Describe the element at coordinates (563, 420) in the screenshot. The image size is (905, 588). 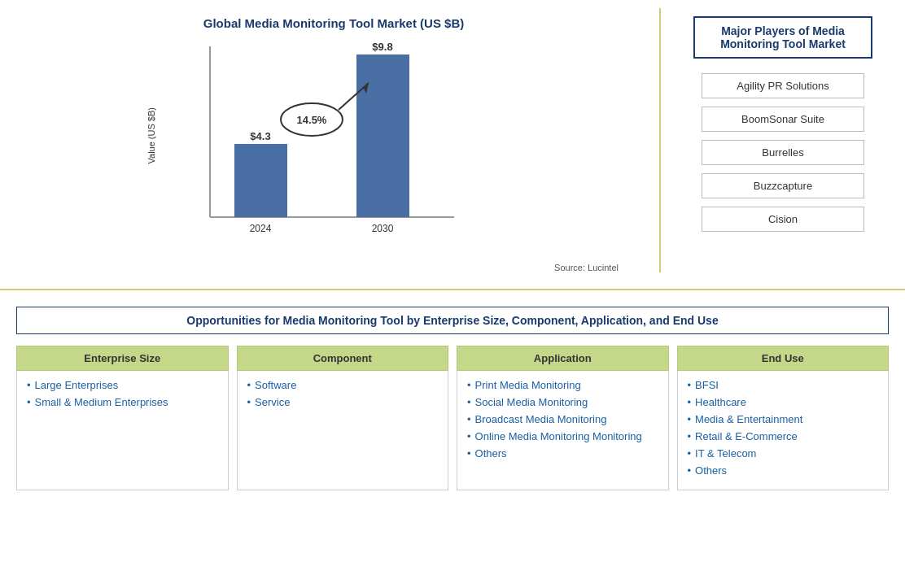
I see `application-item-2: • Broadcast Media Monitoring` at that location.